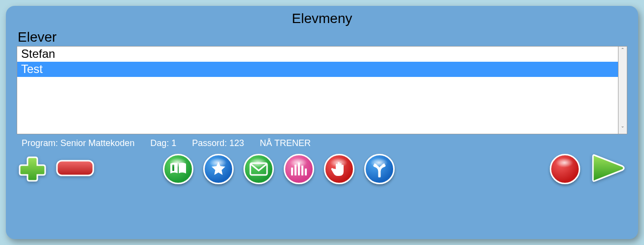 This screenshot has width=644, height=245. I want to click on play-button, so click(608, 169).